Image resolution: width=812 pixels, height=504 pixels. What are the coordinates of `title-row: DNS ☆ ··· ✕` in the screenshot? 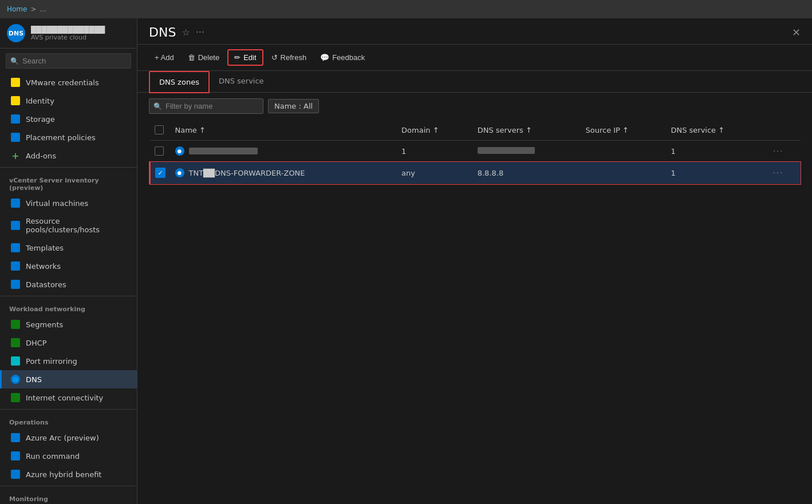 It's located at (475, 32).